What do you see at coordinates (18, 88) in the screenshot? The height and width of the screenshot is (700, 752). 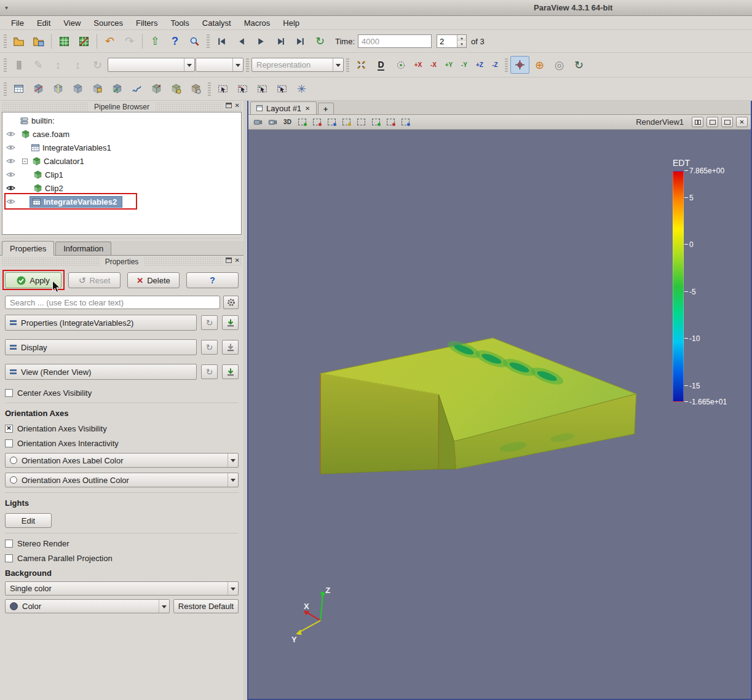 I see `calculator-filter-button` at bounding box center [18, 88].